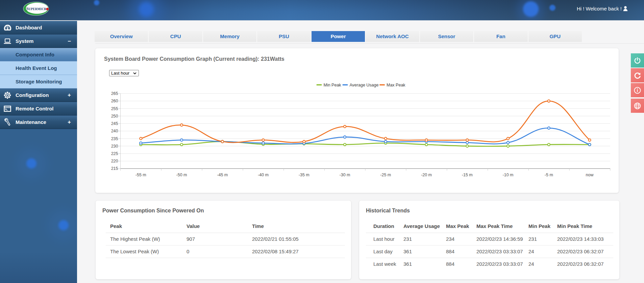  Describe the element at coordinates (115, 109) in the screenshot. I see `svg-text: 255` at that location.